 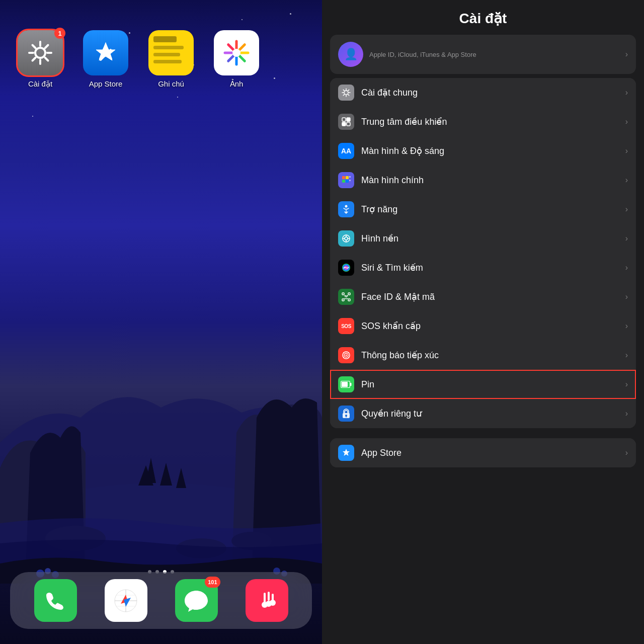 What do you see at coordinates (483, 122) in the screenshot?
I see `settings-item-control-center: Trung tâm điều khiển ›` at bounding box center [483, 122].